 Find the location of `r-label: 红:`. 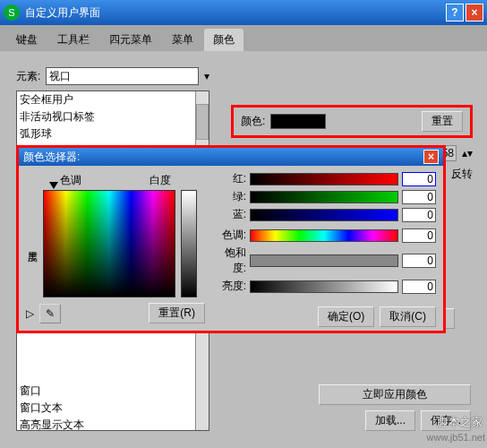

r-label: 红: is located at coordinates (230, 179).